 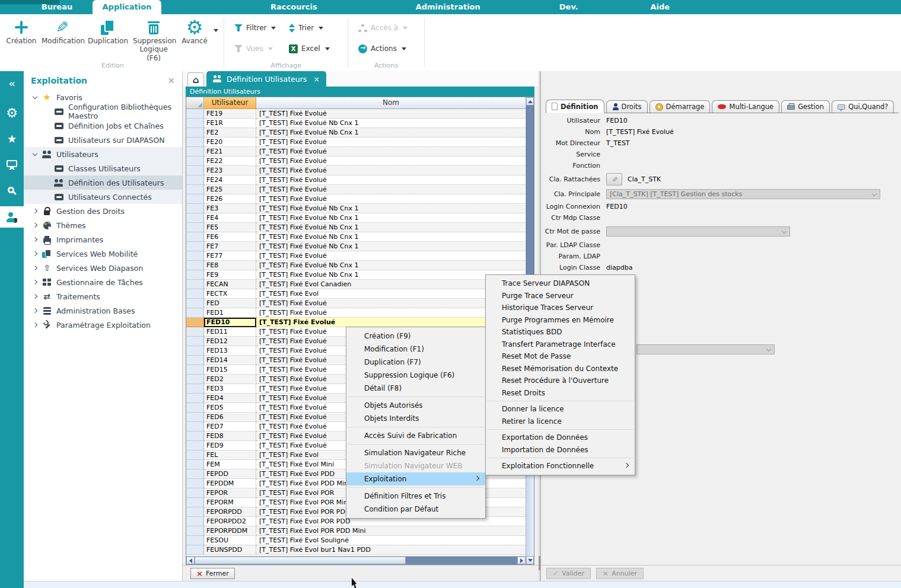 What do you see at coordinates (230, 541) in the screenshot?
I see `user-cell: FESOU` at bounding box center [230, 541].